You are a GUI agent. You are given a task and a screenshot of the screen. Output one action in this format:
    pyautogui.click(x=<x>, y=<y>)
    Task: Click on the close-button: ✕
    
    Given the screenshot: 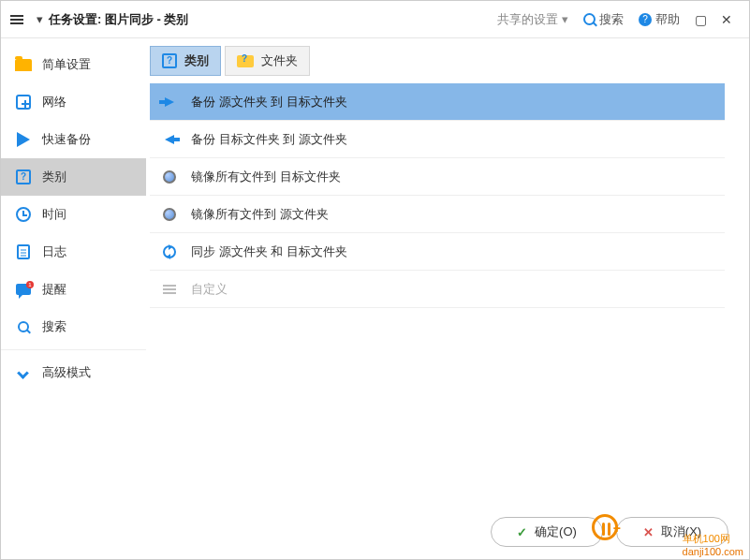 What is the action you would take?
    pyautogui.click(x=727, y=20)
    